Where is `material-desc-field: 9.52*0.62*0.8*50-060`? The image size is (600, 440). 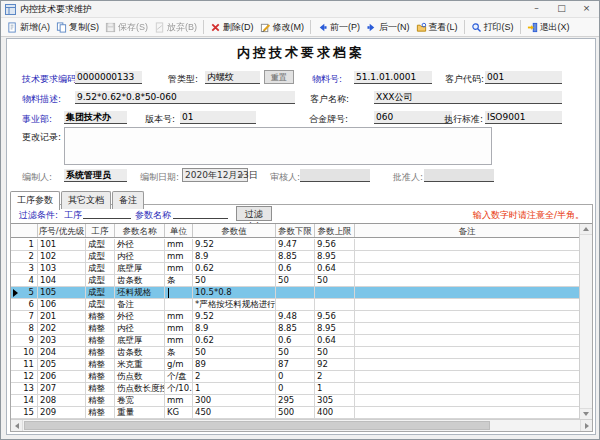
material-desc-field: 9.52*0.62*0.8*50-060 is located at coordinates (185, 98).